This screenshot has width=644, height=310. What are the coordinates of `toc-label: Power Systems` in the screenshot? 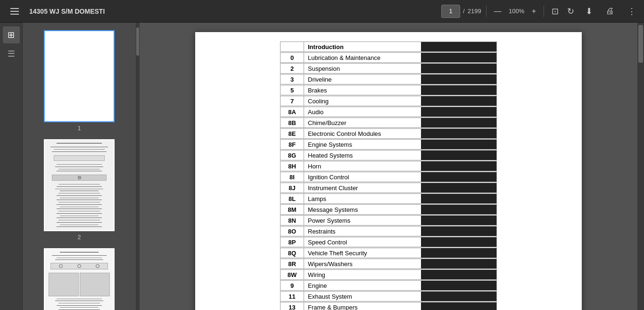 It's located at (363, 220).